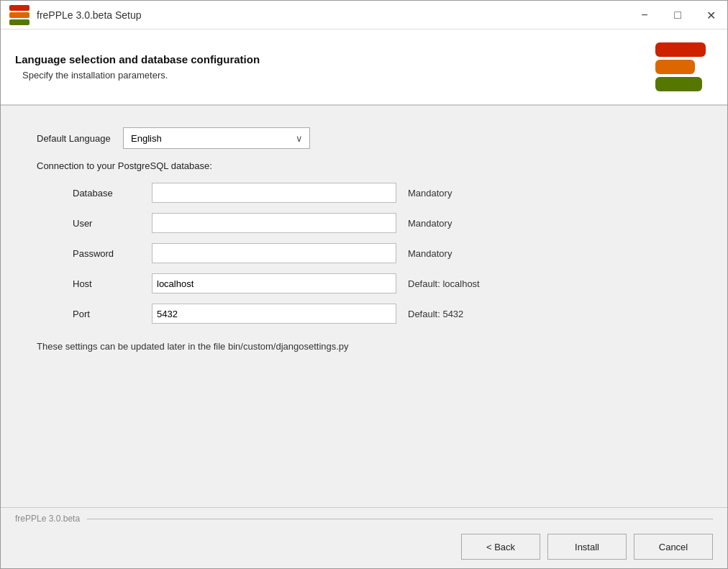 This screenshot has height=569, width=728. What do you see at coordinates (587, 547) in the screenshot?
I see `install-button: Install` at bounding box center [587, 547].